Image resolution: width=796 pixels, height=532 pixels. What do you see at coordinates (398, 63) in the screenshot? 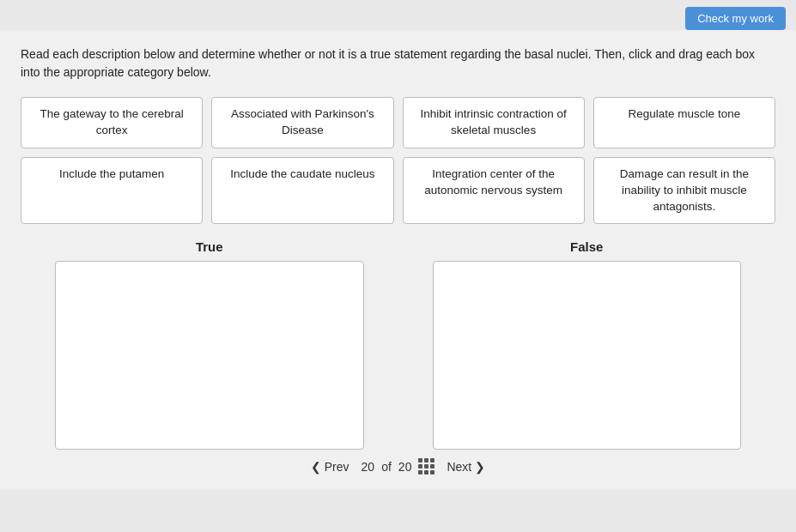
I see `instructions-text: Read each description below and determin…` at bounding box center [398, 63].